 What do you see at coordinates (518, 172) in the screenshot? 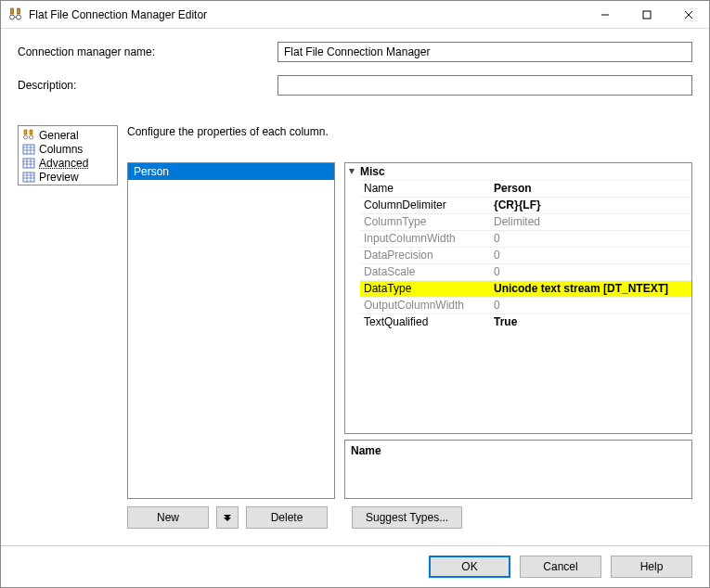
I see `property-category: Misc` at bounding box center [518, 172].